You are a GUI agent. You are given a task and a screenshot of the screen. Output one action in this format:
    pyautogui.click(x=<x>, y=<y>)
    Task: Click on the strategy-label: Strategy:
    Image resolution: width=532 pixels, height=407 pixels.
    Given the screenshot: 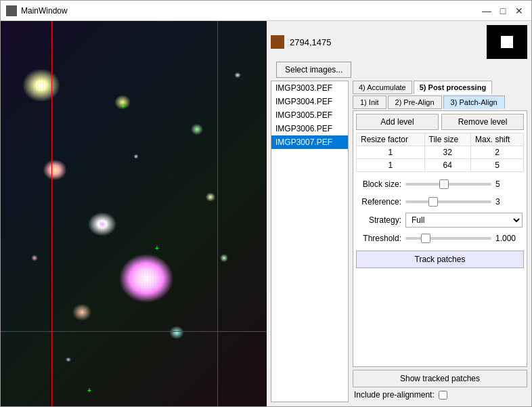 What is the action you would take?
    pyautogui.click(x=379, y=220)
    